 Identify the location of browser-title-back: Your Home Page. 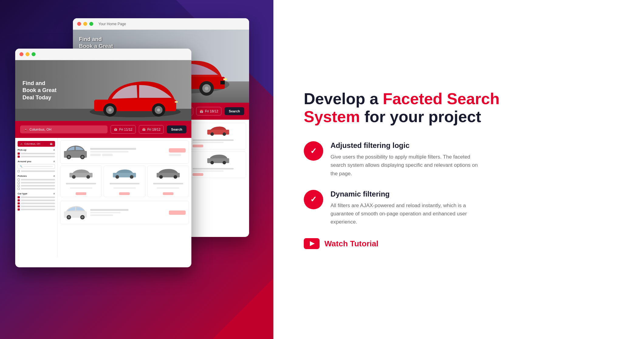
(112, 24).